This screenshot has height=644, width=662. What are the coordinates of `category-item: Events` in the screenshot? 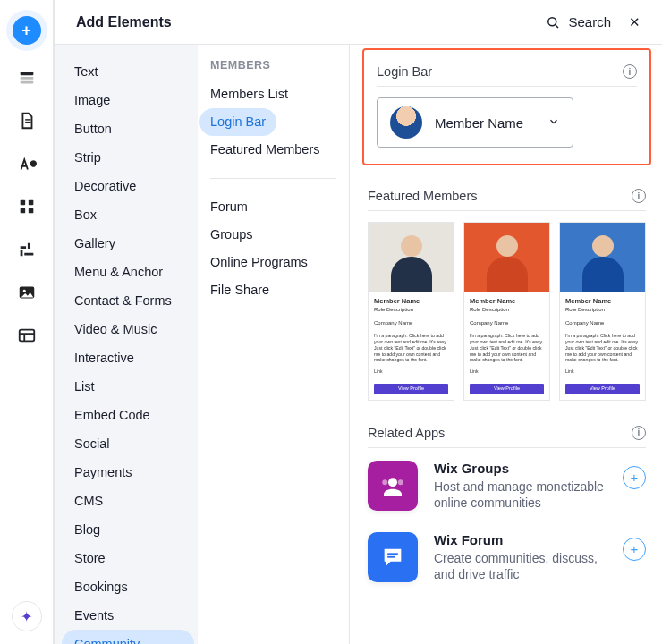 It's located at (128, 615).